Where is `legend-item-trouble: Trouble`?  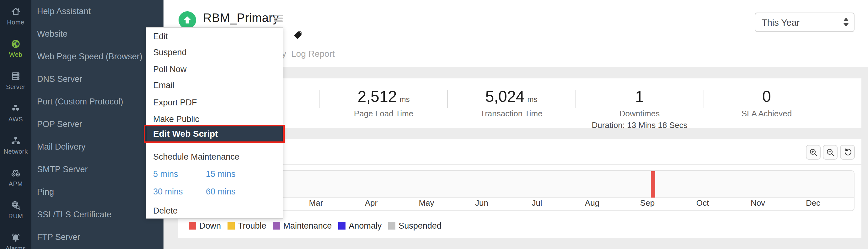 legend-item-trouble: Trouble is located at coordinates (247, 226).